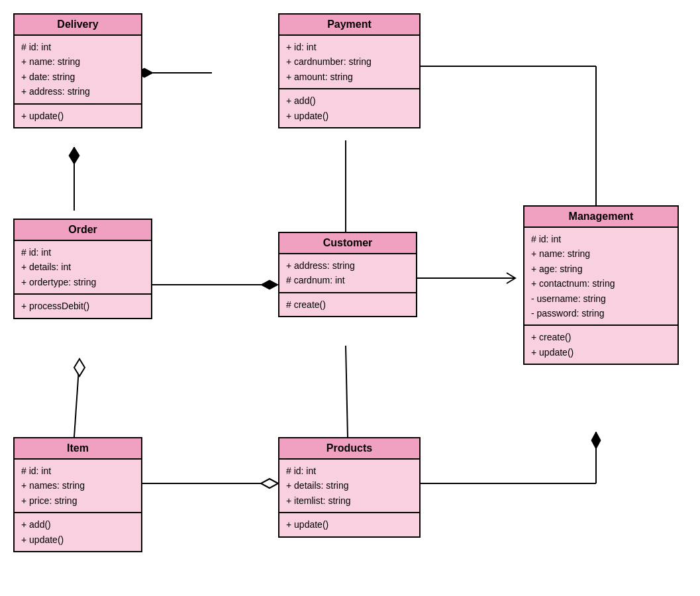  What do you see at coordinates (78, 116) in the screenshot?
I see `delivery-methods: + update()` at bounding box center [78, 116].